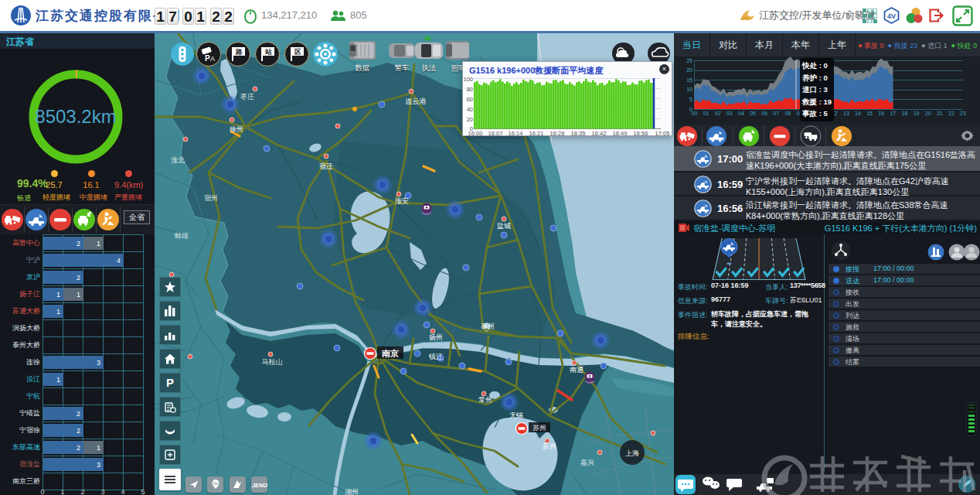 Image resolution: width=980 pixels, height=495 pixels. Describe the element at coordinates (239, 52) in the screenshot. I see `svg-text: 路` at that location.